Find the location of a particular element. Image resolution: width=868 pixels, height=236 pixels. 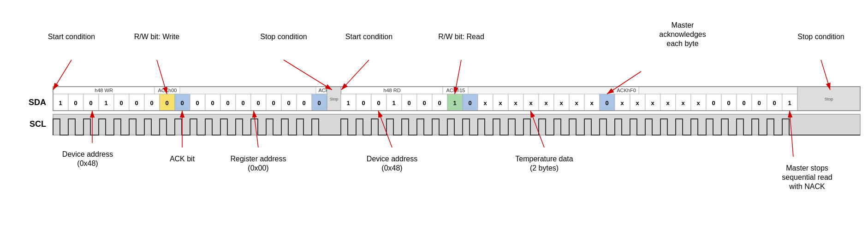

svg-text: Register address is located at coordinates (258, 159).